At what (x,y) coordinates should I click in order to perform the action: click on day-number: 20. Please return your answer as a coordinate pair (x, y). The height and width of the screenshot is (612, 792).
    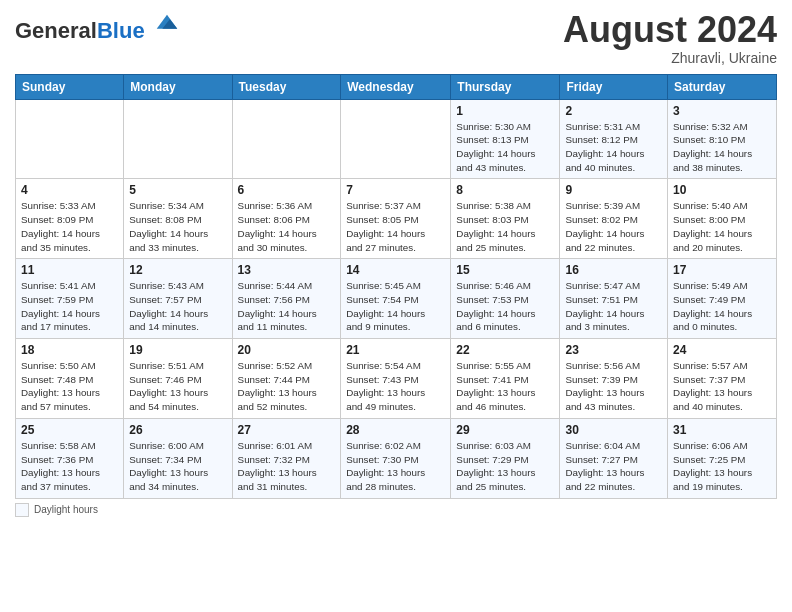
    Looking at the image, I should click on (287, 350).